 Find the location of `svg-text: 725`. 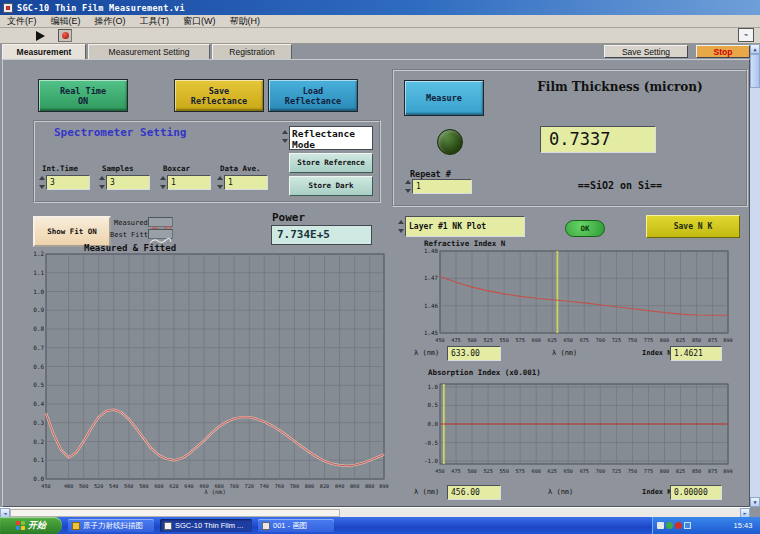

svg-text: 725 is located at coordinates (616, 471).